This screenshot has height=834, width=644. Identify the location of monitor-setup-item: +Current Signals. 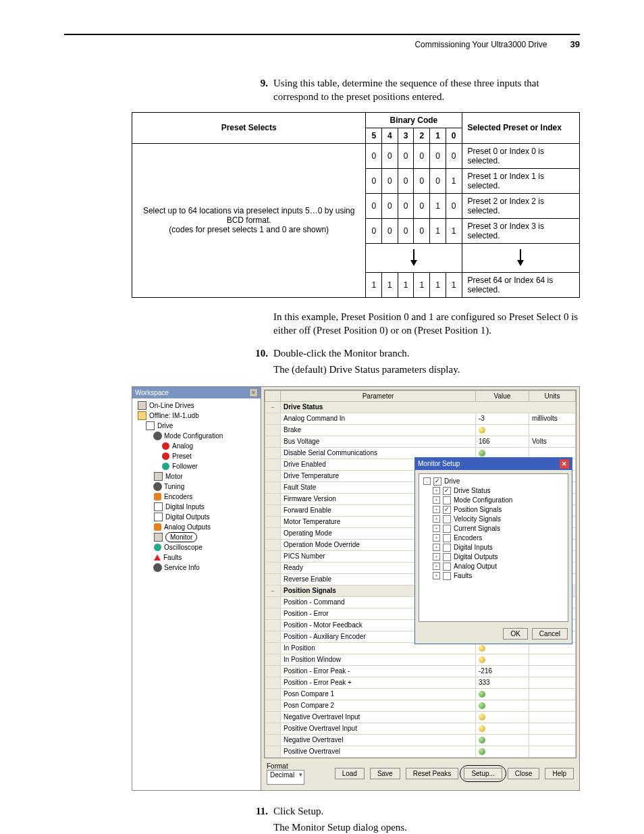
(493, 529).